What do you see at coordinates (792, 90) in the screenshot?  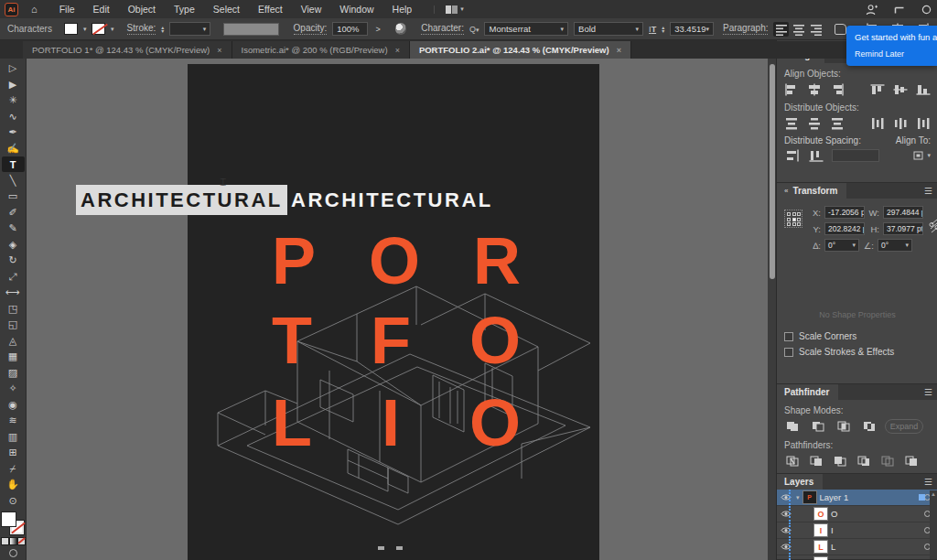 I see `align-h-left-icon` at bounding box center [792, 90].